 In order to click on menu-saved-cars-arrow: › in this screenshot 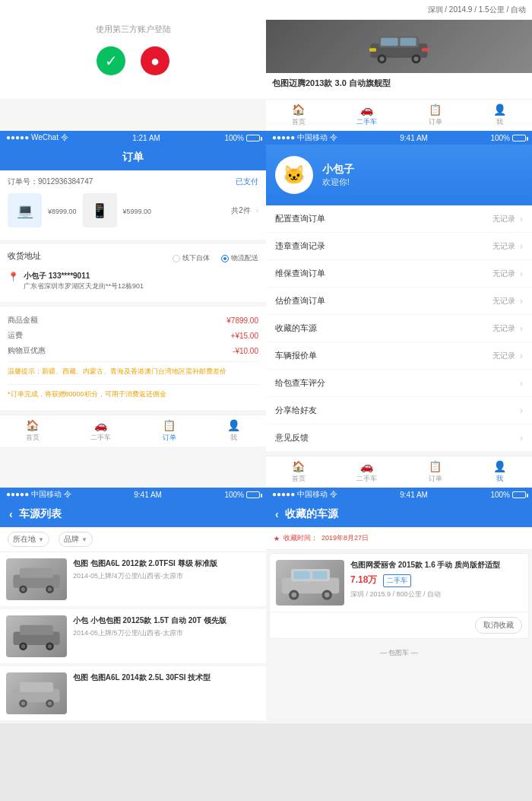, I will do `click(521, 329)`.